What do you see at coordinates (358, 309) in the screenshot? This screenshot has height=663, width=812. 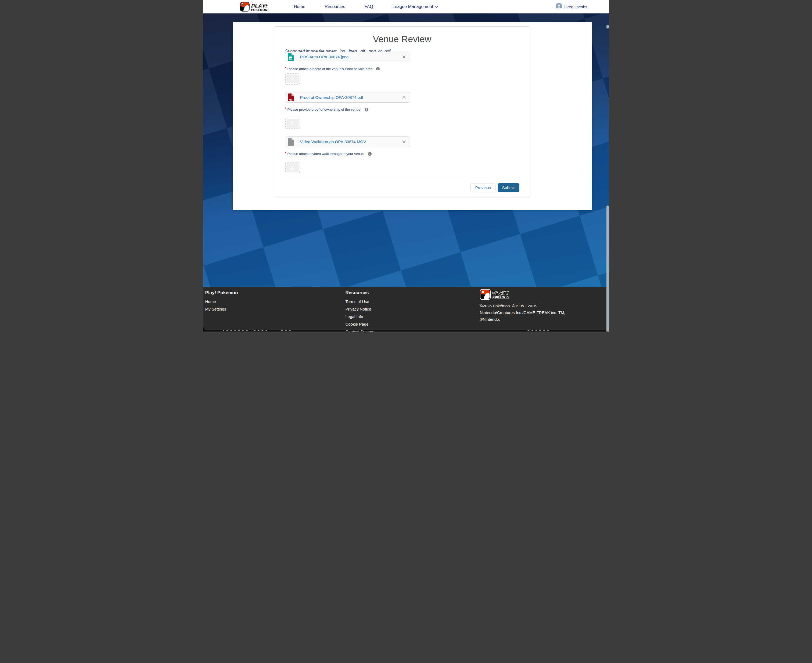 I see `footer-link-privacy-notice: Privacy Notice` at bounding box center [358, 309].